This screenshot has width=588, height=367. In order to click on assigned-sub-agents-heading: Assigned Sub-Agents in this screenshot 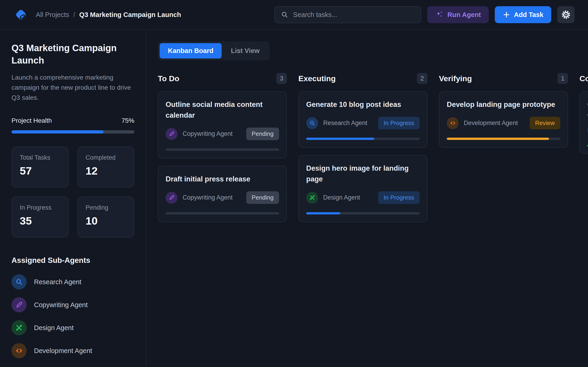, I will do `click(73, 260)`.